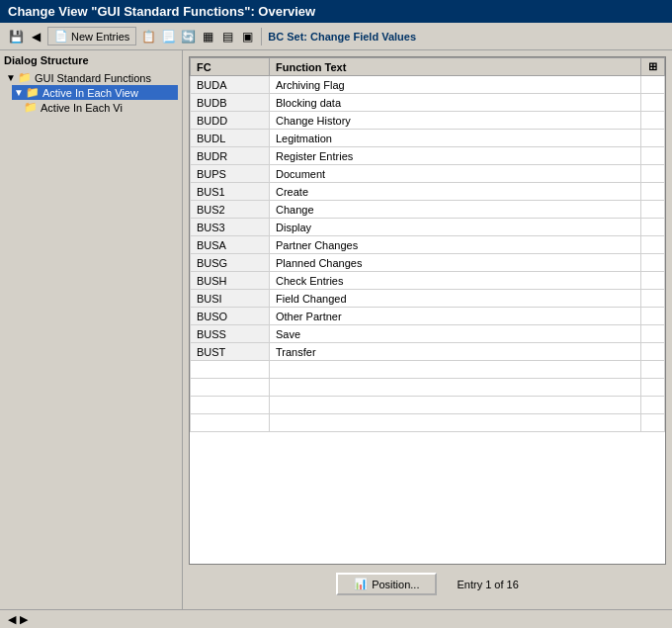  Describe the element at coordinates (428, 174) in the screenshot. I see `table-row: BUPSDocument` at that location.